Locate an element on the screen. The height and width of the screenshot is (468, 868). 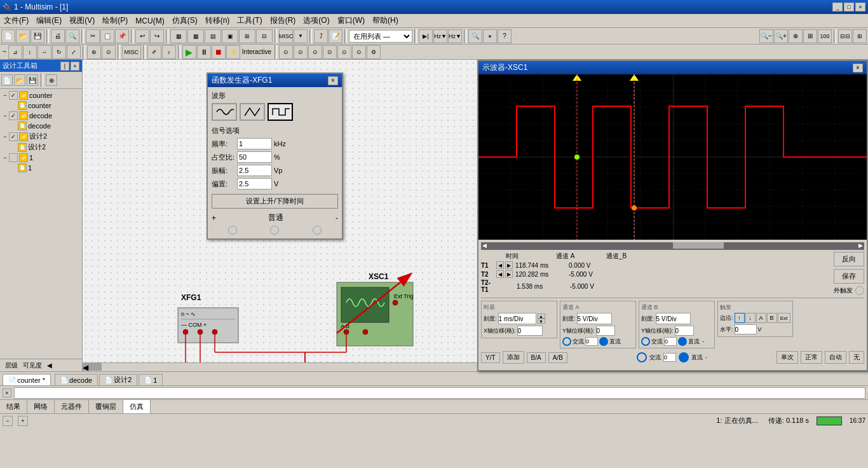
osc-ba-button: B/A is located at coordinates (536, 357).